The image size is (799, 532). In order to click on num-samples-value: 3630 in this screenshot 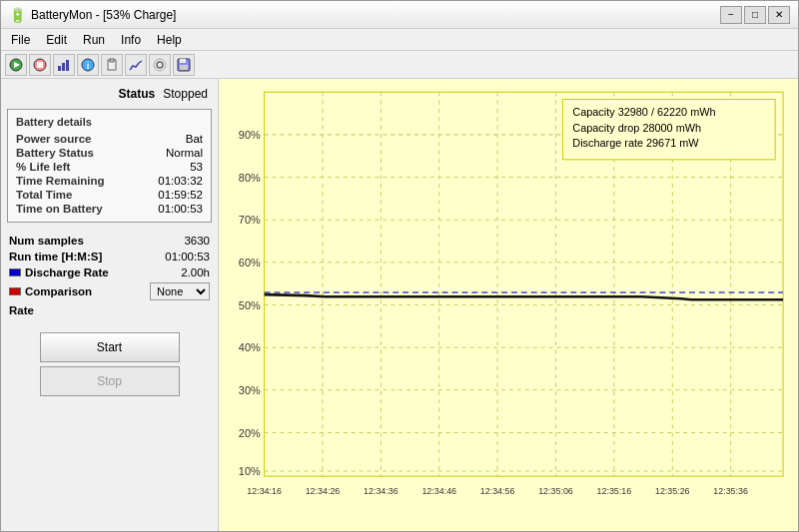, I will do `click(197, 241)`.